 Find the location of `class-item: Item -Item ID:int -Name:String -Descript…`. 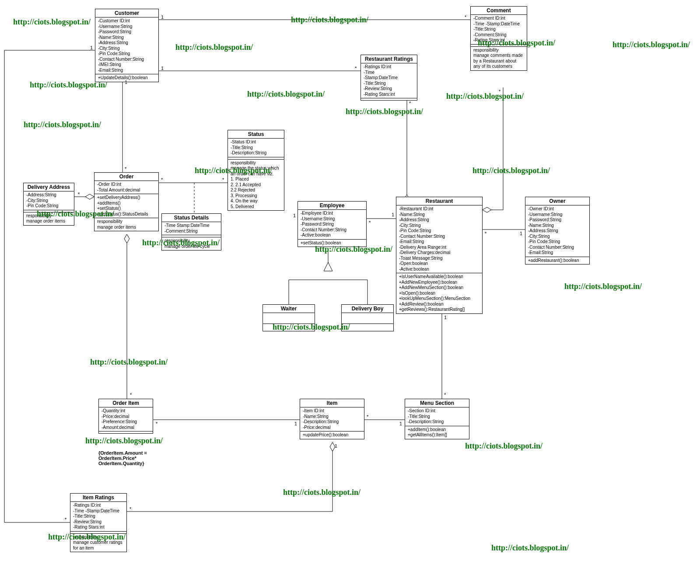

class-item: Item -Item ID:int -Name:String -Descript… is located at coordinates (332, 419).